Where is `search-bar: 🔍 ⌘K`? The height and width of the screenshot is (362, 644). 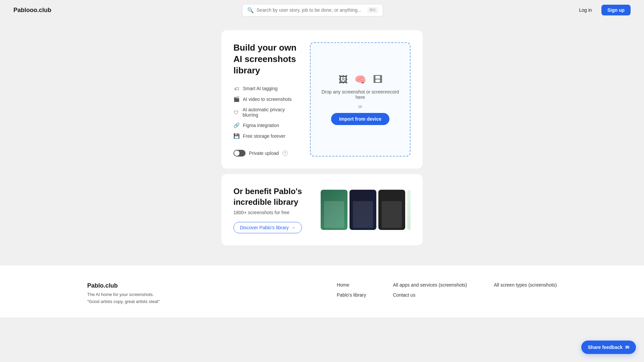 search-bar: 🔍 ⌘K is located at coordinates (313, 10).